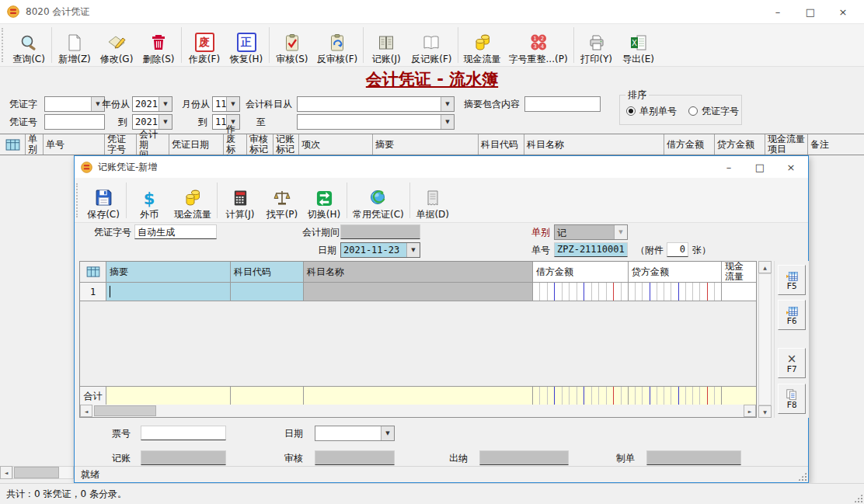 The height and width of the screenshot is (504, 864). Describe the element at coordinates (169, 272) in the screenshot. I see `grid-col-summary: 摘要` at that location.